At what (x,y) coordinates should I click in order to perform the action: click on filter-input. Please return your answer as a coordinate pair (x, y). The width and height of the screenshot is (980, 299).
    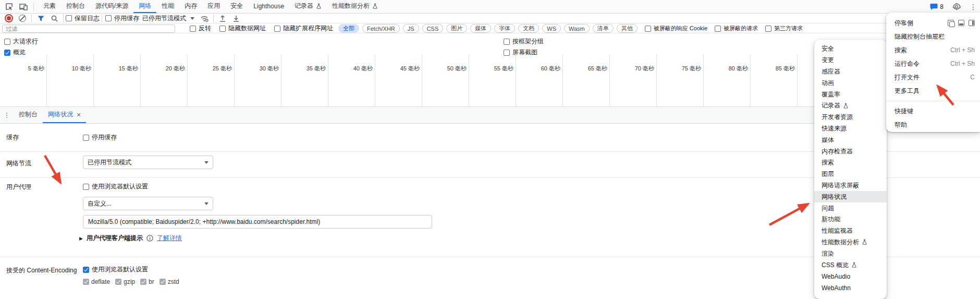
    Looking at the image, I should click on (89, 29).